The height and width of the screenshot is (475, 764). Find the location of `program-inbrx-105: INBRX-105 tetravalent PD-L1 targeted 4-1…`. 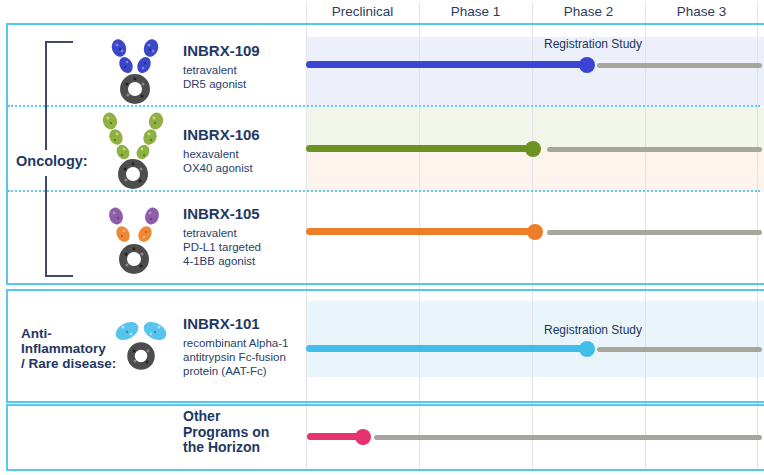

program-inbrx-105: INBRX-105 tetravalent PD-L1 targeted 4-1… is located at coordinates (246, 236).